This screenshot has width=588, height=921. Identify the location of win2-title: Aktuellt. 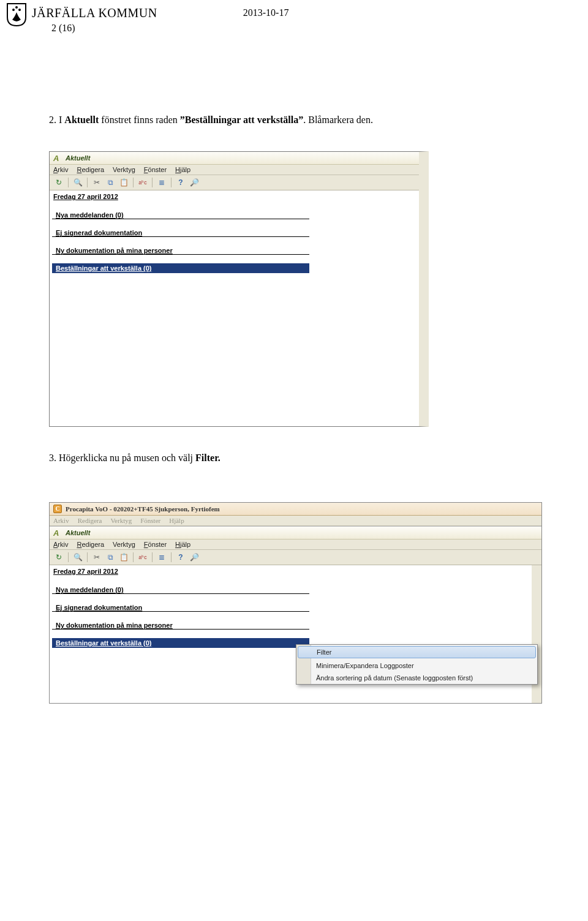
(78, 533).